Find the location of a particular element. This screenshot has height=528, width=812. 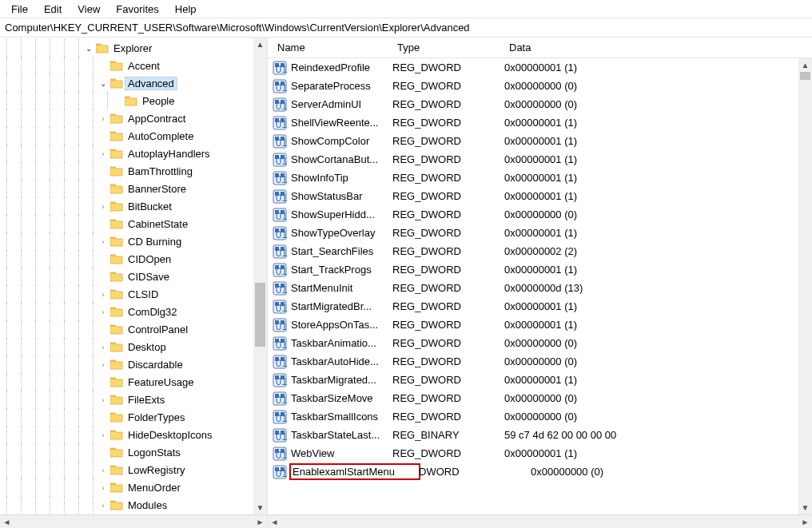

value-row: ShellViewReente...REG_DWORD0x00000001 (1… is located at coordinates (540, 123).